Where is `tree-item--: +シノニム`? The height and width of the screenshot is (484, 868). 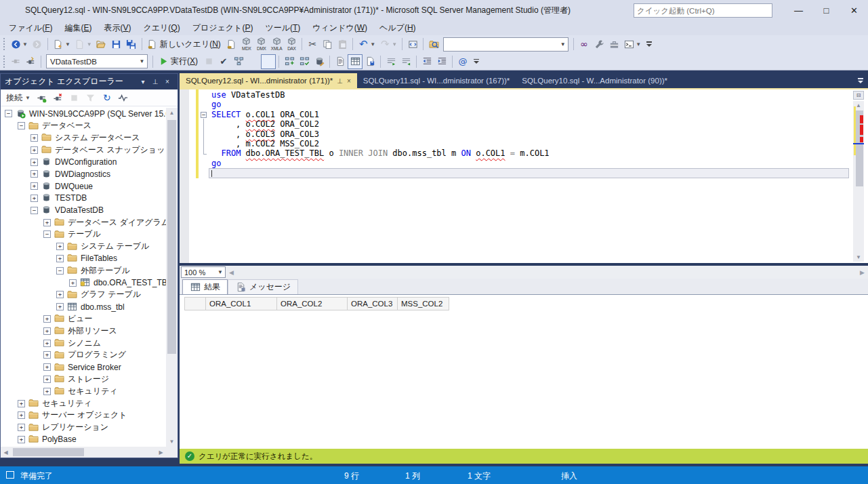
tree-item--: +シノニム is located at coordinates (83, 343).